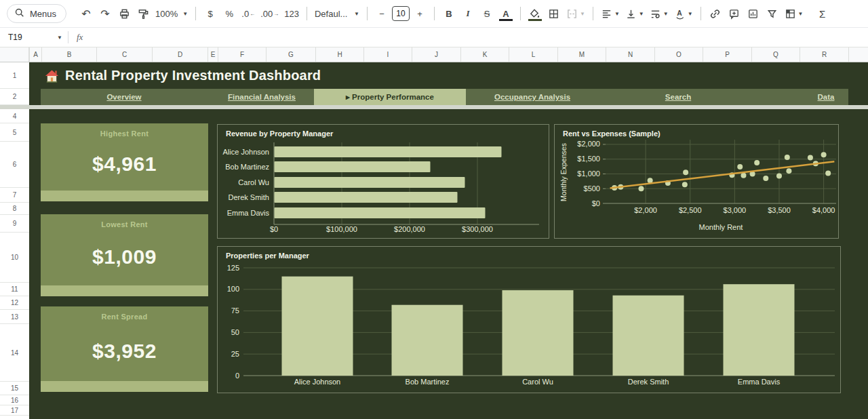 This screenshot has height=419, width=868. What do you see at coordinates (15, 195) in the screenshot?
I see `row-header-7: 7` at bounding box center [15, 195].